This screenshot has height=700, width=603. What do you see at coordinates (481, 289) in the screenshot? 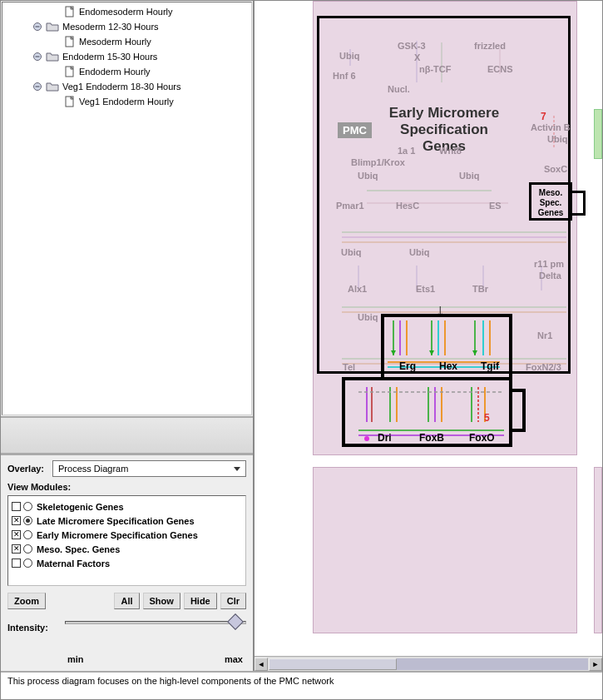
I see `gene-tbr: TBr` at bounding box center [481, 289].